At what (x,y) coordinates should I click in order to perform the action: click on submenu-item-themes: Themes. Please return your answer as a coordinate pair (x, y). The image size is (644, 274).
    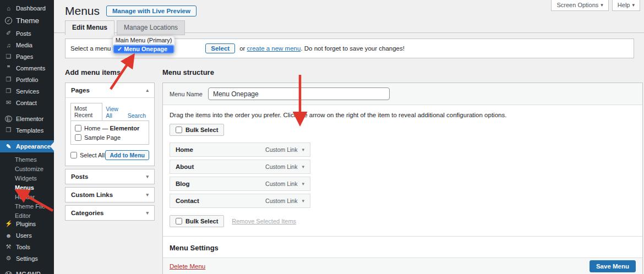
    Looking at the image, I should click on (27, 160).